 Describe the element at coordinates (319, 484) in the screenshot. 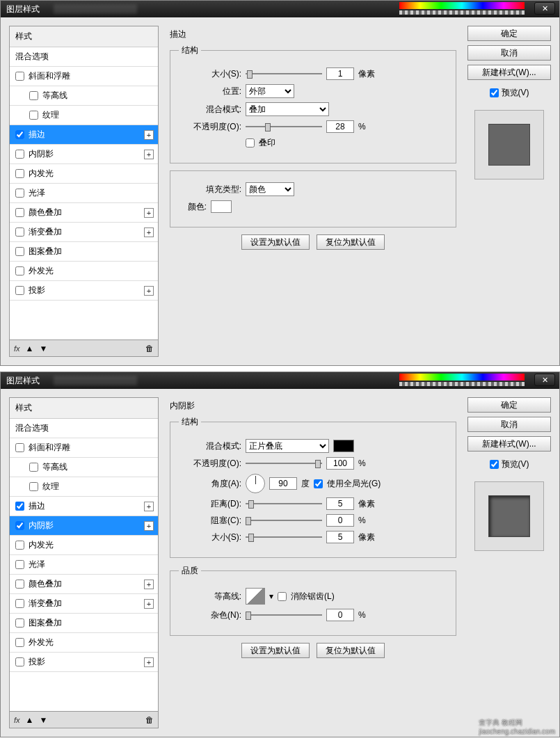

I see `global-light-checkbox` at that location.